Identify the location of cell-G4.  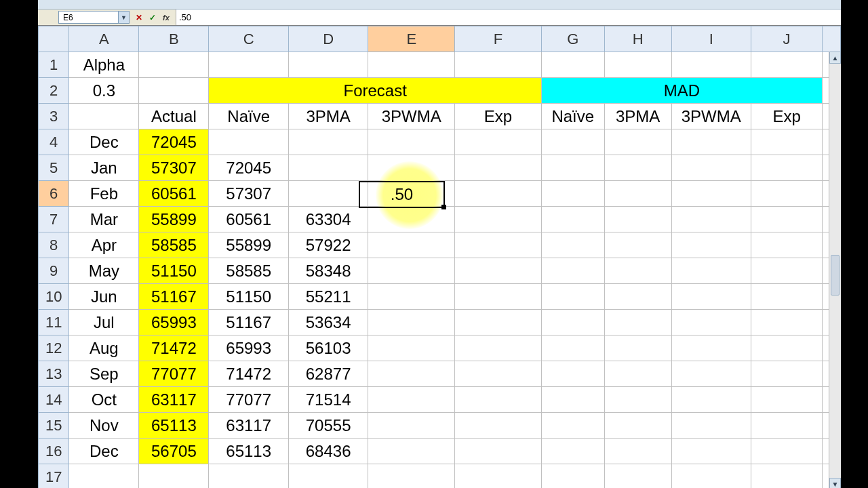
(572, 142).